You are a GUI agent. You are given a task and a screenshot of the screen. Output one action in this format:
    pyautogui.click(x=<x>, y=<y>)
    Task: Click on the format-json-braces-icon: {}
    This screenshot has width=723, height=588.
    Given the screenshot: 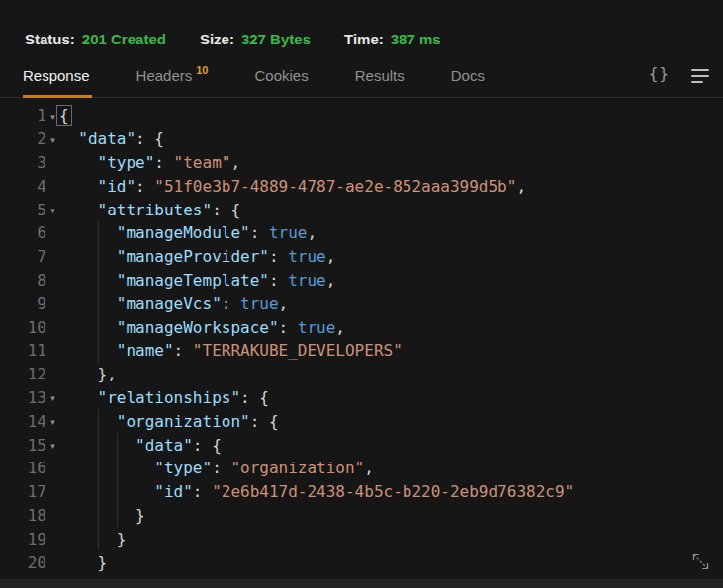 What is the action you would take?
    pyautogui.click(x=659, y=73)
    